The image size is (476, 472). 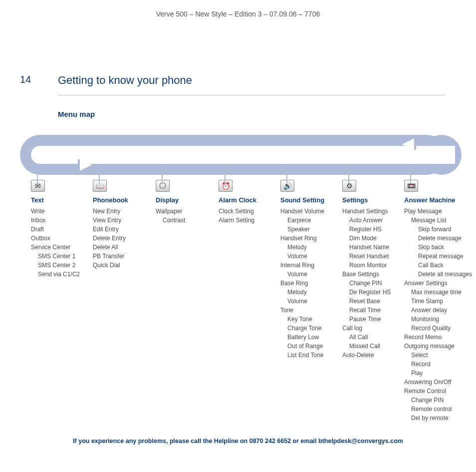 I want to click on menu-item: Monitoring, so click(x=438, y=319).